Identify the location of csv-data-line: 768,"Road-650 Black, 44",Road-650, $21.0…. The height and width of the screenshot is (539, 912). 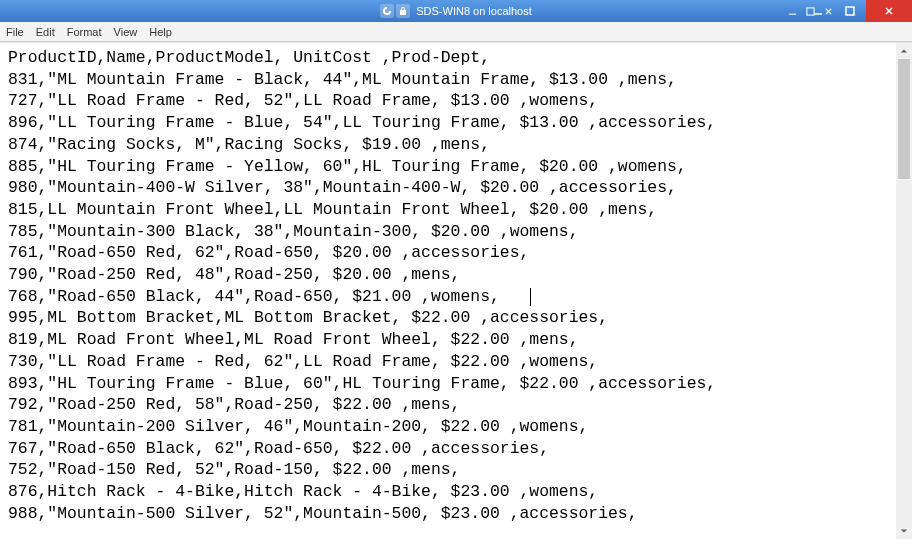
(448, 297).